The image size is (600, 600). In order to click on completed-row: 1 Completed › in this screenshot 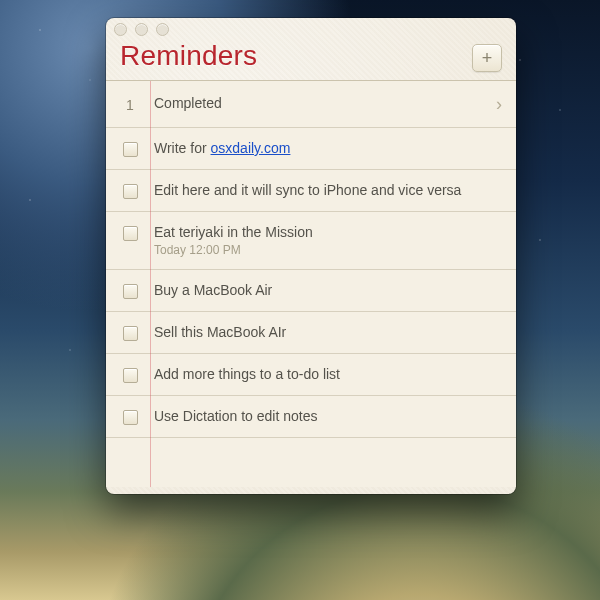, I will do `click(311, 104)`.